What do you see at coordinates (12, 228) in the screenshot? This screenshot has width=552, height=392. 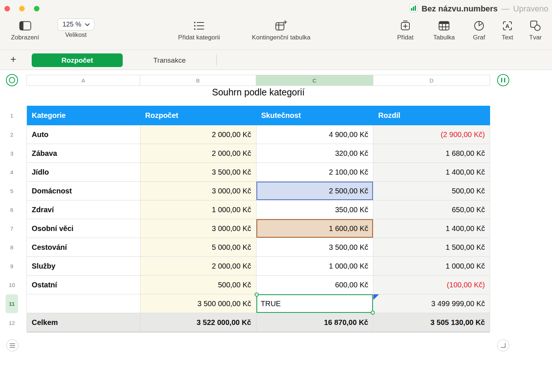 I see `row-header-7: 7` at bounding box center [12, 228].